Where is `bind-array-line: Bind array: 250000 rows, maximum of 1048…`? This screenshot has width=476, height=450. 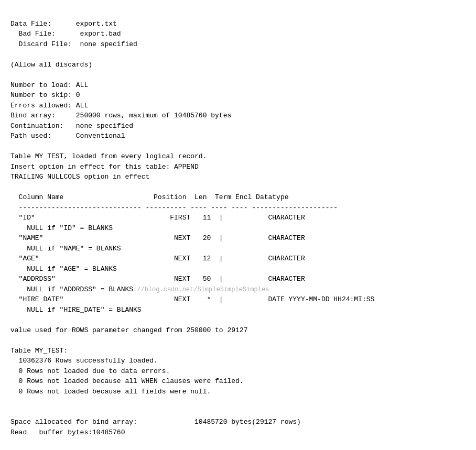 bind-array-line: Bind array: 250000 rows, maximum of 1048… is located at coordinates (121, 115).